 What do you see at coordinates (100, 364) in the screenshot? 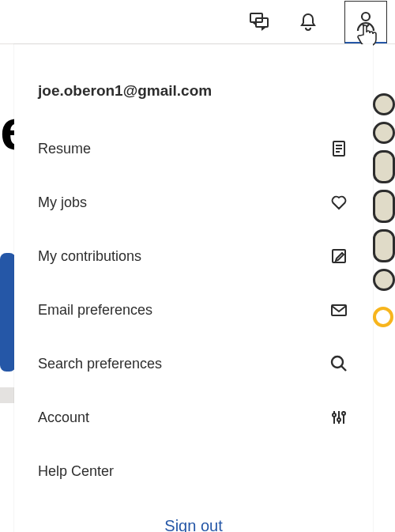
I see `menu-item-label: Search preferences` at bounding box center [100, 364].